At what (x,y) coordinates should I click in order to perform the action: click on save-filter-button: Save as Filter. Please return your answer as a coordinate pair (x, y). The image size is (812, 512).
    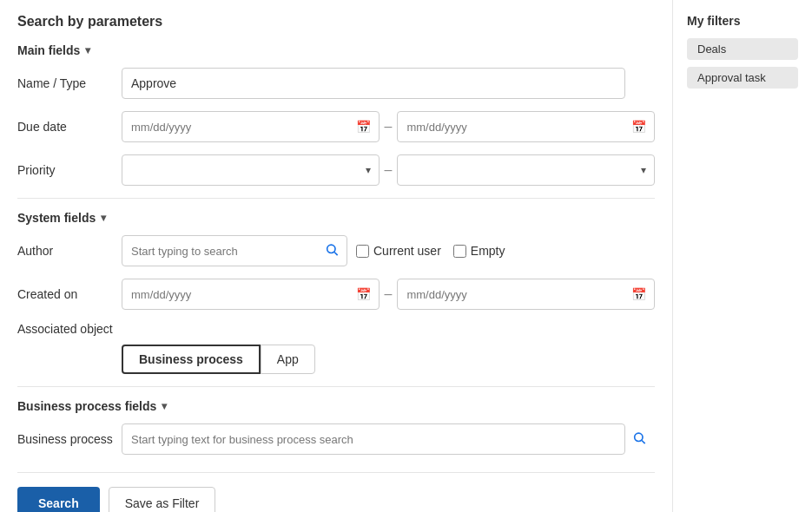
    Looking at the image, I should click on (162, 500).